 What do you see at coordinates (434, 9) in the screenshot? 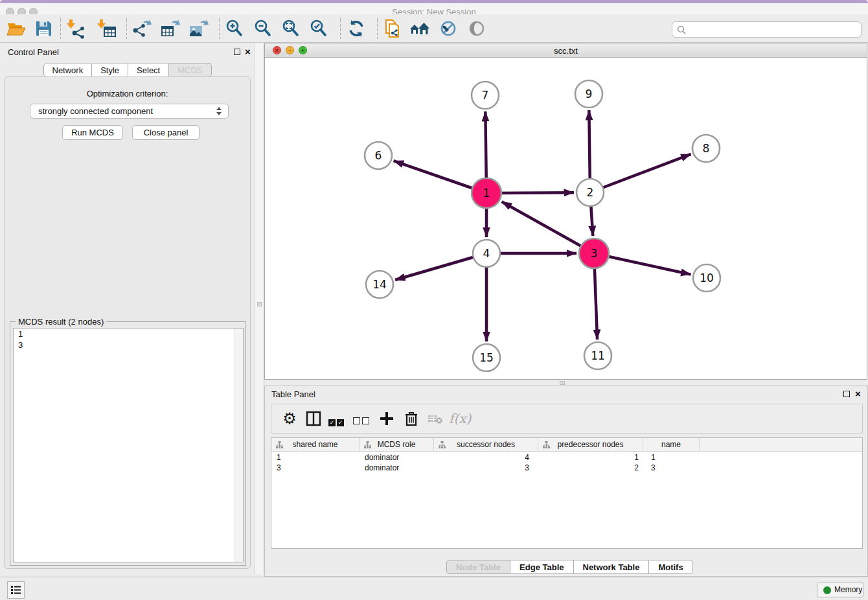
I see `window-titlebar: Session: New Session` at bounding box center [434, 9].